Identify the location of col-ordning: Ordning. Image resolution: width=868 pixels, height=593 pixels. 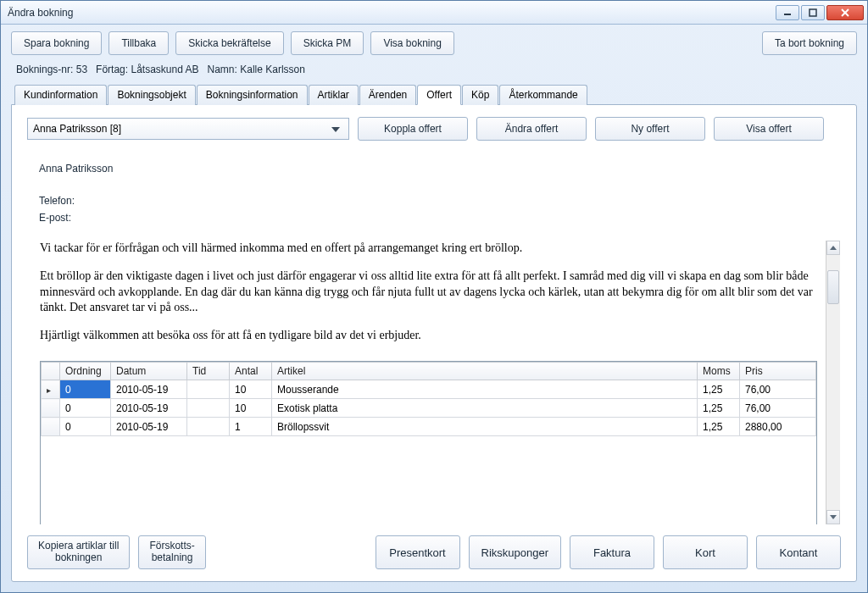
(86, 371).